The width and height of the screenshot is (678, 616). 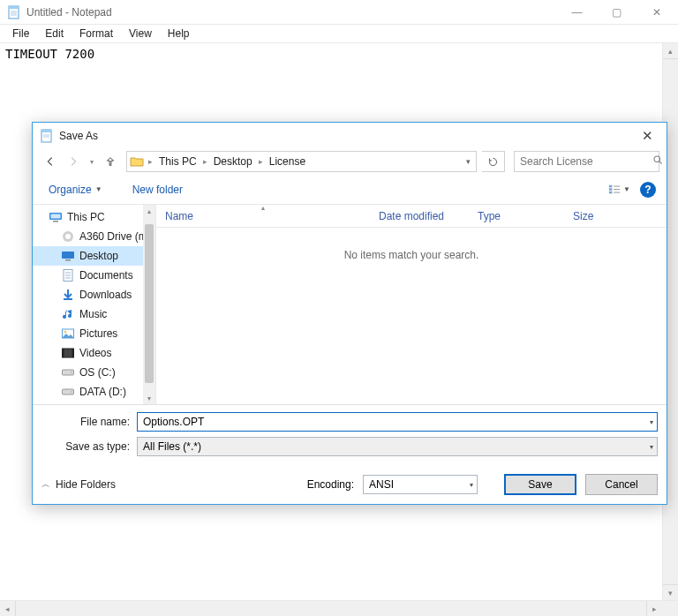 What do you see at coordinates (654, 609) in the screenshot?
I see `scroll-right-icon: ▸` at bounding box center [654, 609].